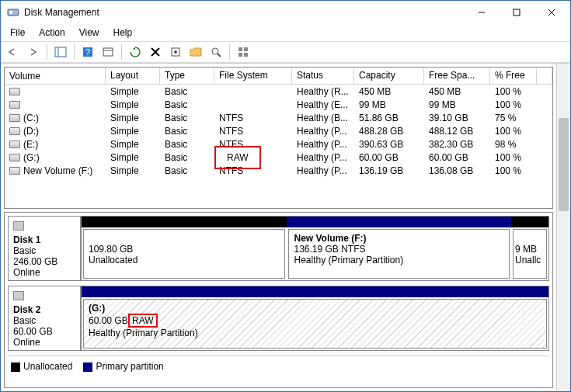 This screenshot has width=571, height=392. I want to click on col-filesystem: File System, so click(253, 76).